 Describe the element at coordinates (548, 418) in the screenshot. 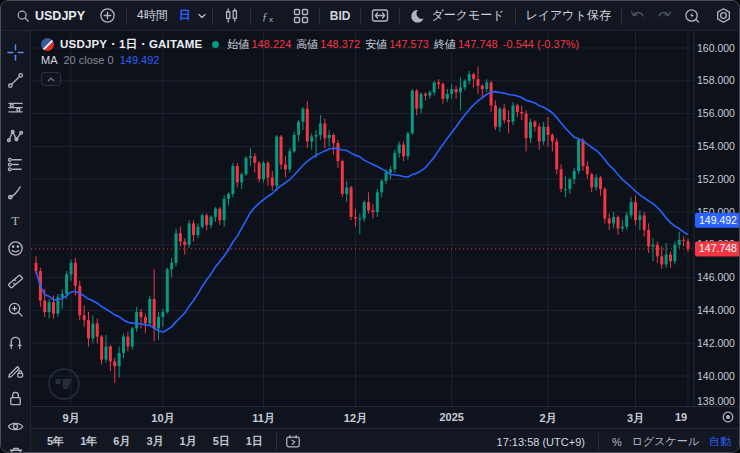

I see `time-tick: 2月` at that location.